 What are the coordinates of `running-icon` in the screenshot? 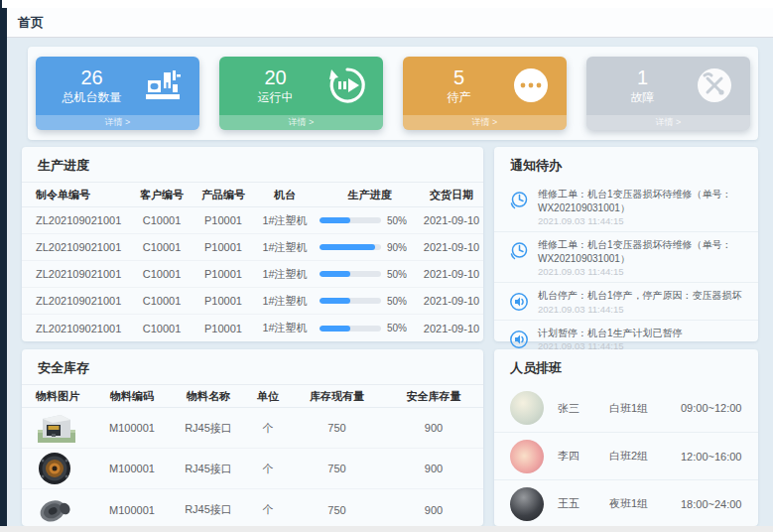 It's located at (347, 85).